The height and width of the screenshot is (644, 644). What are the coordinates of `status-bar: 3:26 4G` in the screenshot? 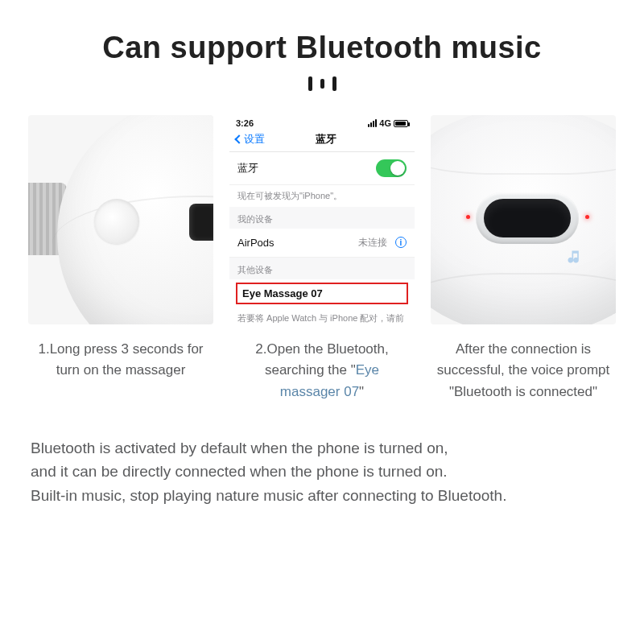 It's located at (322, 122).